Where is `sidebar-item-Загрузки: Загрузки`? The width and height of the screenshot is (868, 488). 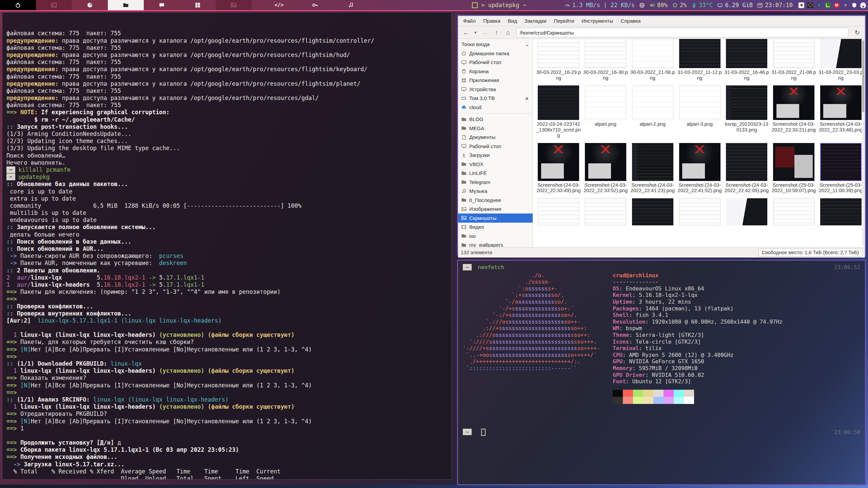 sidebar-item-Загрузки: Загрузки is located at coordinates (495, 155).